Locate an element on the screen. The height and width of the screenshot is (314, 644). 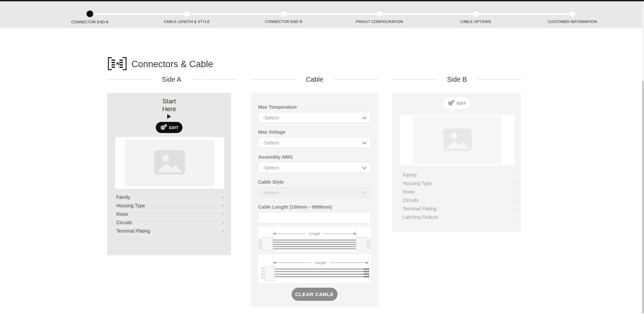
side-a-card: Start Here EDIT is located at coordinates (169, 174).